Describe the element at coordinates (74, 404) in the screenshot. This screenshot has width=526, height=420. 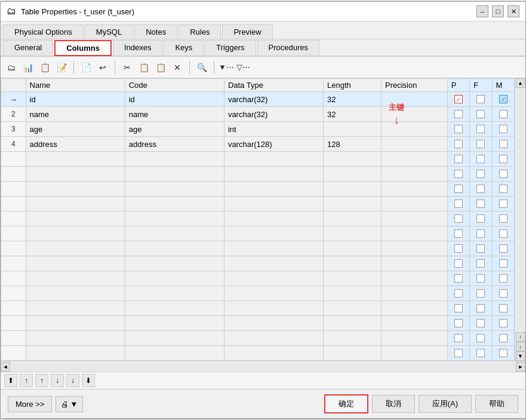
I see `print-dropdown-icon: ▼` at that location.